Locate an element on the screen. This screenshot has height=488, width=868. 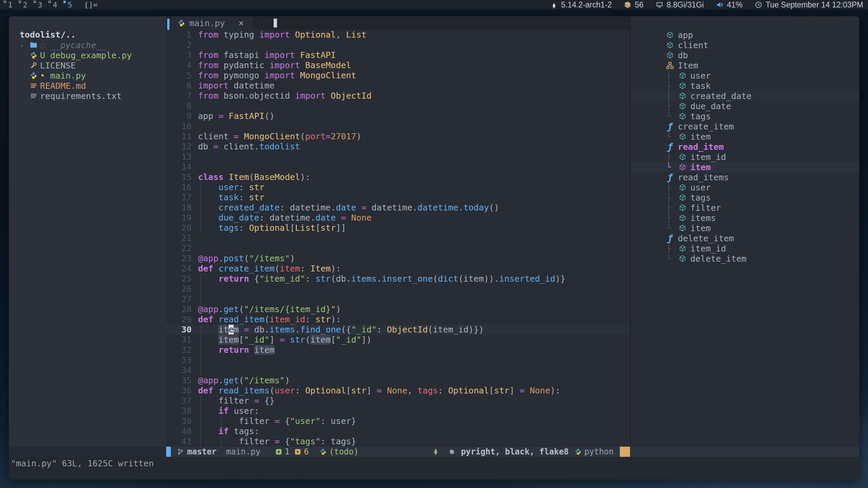
code-line: 35@app.get("/items") is located at coordinates (398, 381).